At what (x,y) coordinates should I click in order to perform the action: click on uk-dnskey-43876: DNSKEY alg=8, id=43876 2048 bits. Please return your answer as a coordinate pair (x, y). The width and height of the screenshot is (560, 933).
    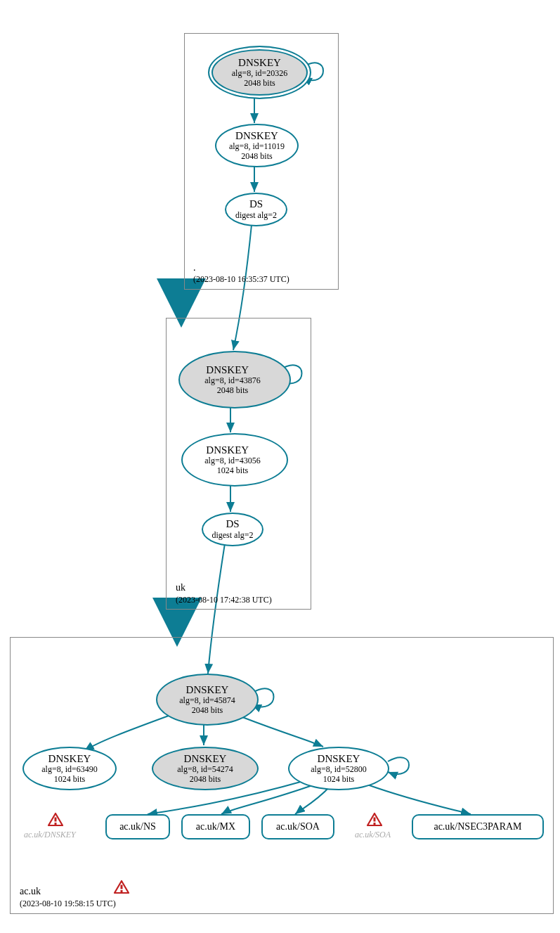
    Looking at the image, I should click on (235, 380).